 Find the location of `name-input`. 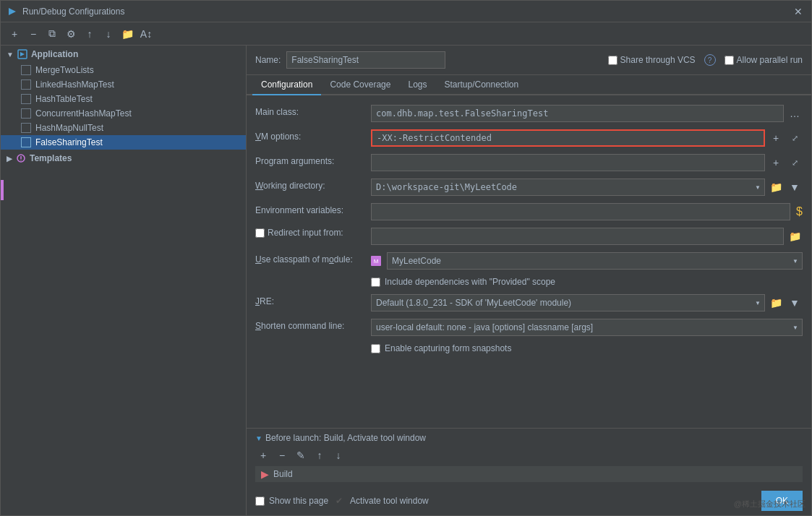

name-input is located at coordinates (366, 60).